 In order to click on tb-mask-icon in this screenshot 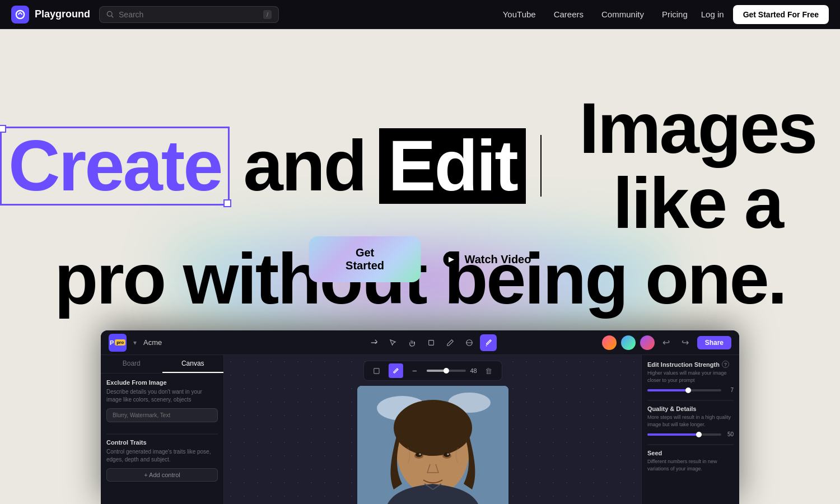, I will do `click(469, 343)`.